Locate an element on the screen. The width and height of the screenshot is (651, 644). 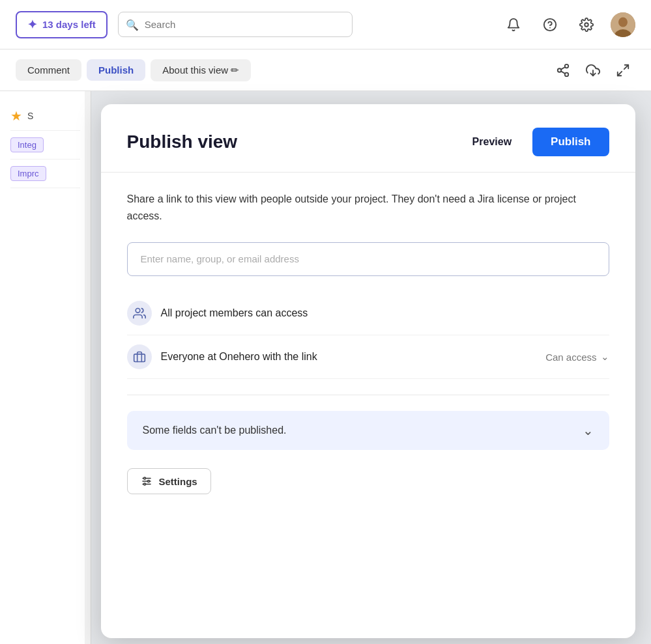
share-icon-button is located at coordinates (563, 70).